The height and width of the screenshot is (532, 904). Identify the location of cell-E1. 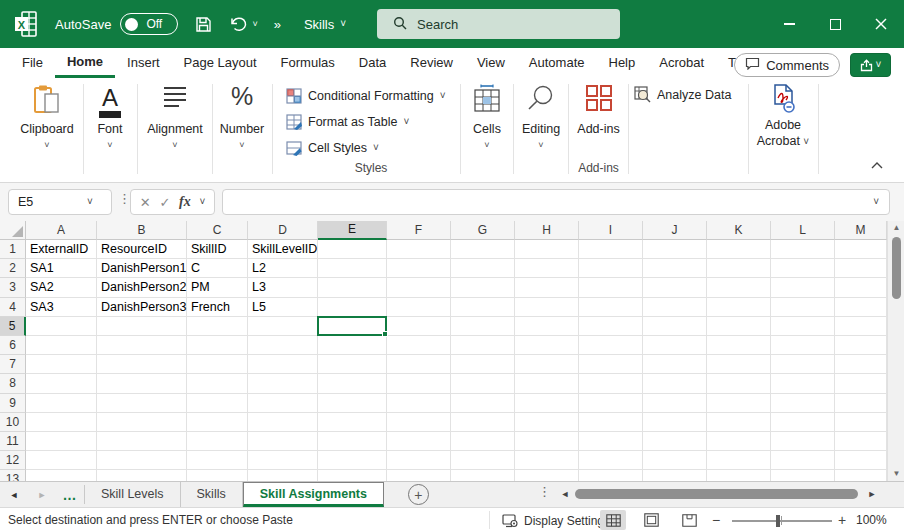
(352, 250).